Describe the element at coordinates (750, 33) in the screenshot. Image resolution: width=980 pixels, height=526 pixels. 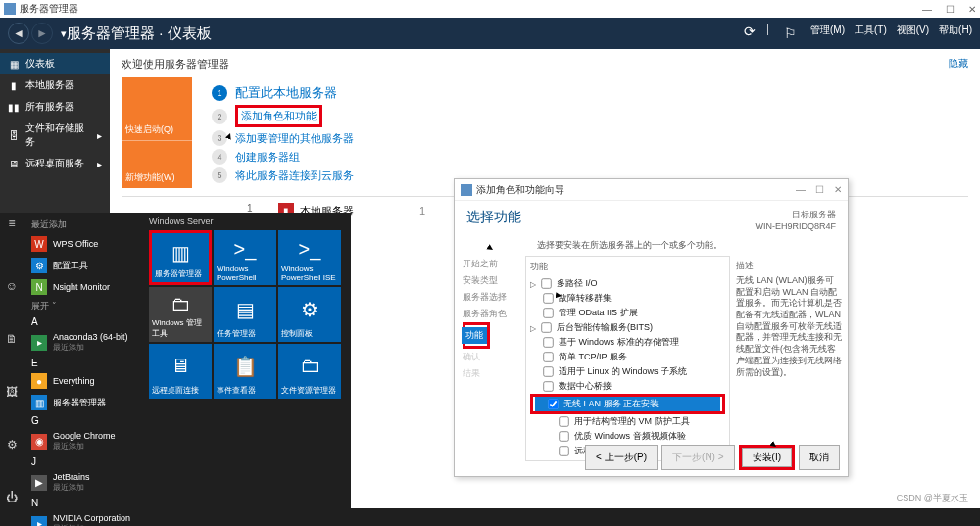
I see `refresh-icon` at that location.